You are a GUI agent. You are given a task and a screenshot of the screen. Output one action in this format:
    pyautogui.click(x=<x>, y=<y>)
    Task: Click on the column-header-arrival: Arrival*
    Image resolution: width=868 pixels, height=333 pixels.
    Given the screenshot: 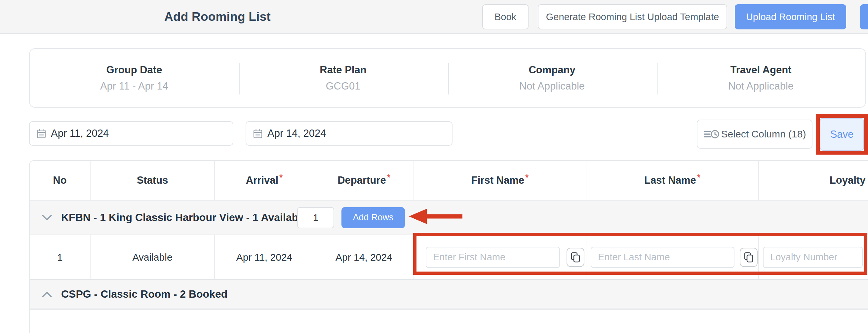 What is the action you would take?
    pyautogui.click(x=265, y=180)
    